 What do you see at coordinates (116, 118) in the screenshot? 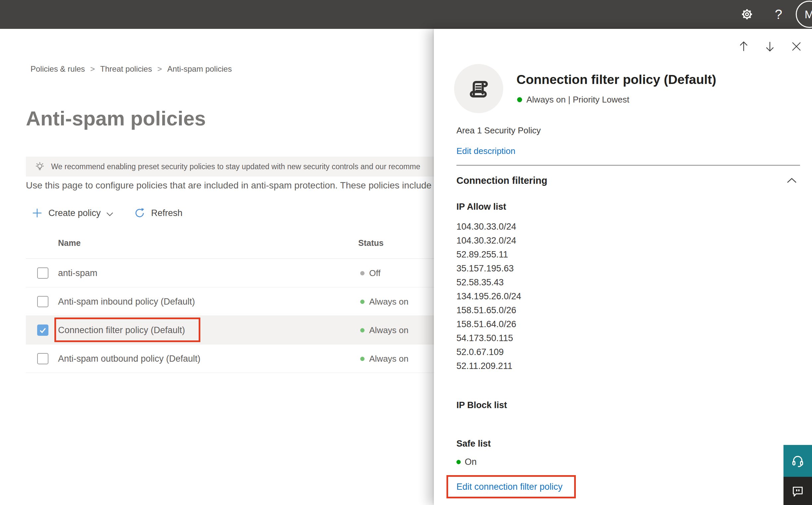
I see `page-title: Anti-spam policies` at bounding box center [116, 118].